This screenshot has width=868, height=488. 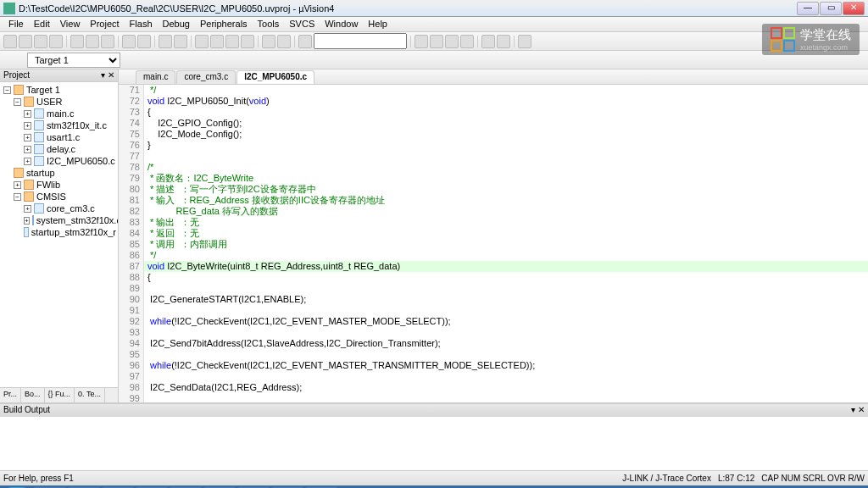 What do you see at coordinates (810, 39) in the screenshot?
I see `watermark-logo: 学堂在线 xuetangx.com` at bounding box center [810, 39].